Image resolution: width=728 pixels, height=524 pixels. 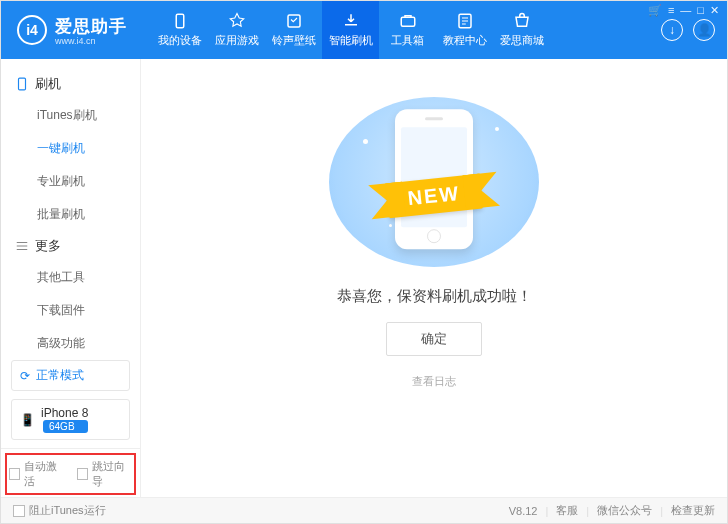 I want to click on tab-label: 我的设备, so click(x=180, y=40).